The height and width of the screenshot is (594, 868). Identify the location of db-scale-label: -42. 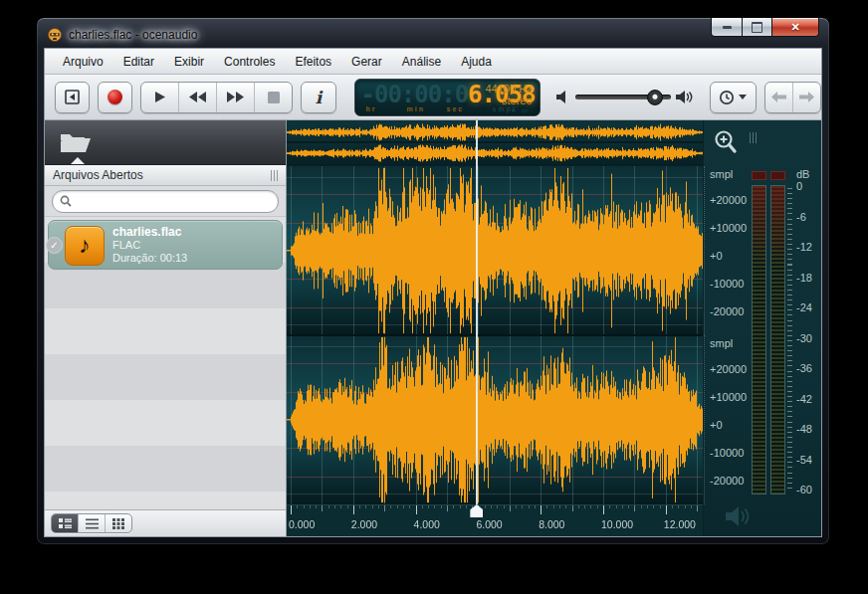
(804, 399).